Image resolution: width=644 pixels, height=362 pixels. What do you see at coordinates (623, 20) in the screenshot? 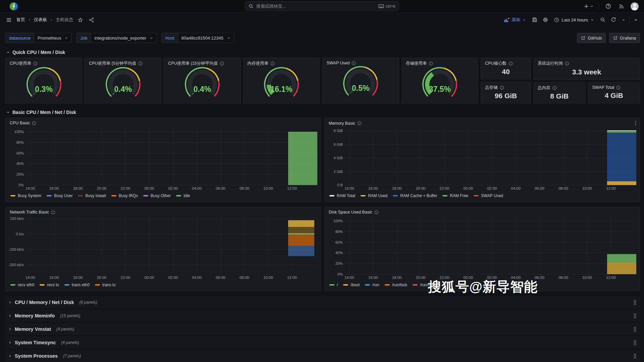
I see `refresh-interval-chevron` at bounding box center [623, 20].